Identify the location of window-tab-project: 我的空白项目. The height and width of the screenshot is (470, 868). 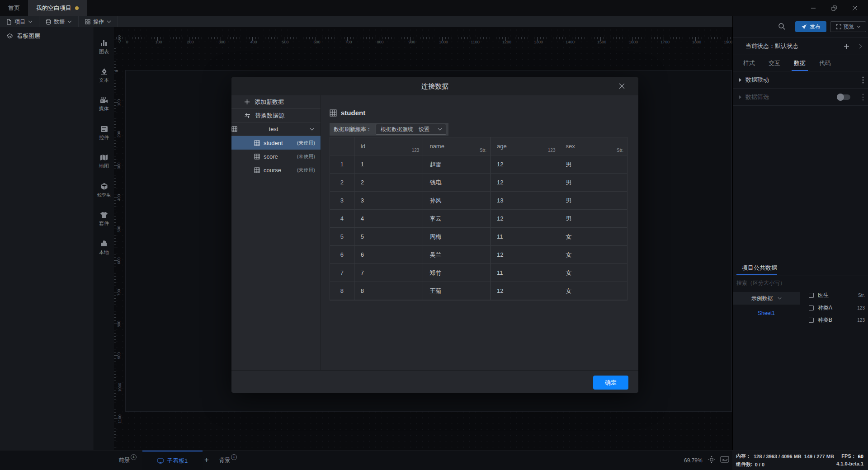
(57, 8).